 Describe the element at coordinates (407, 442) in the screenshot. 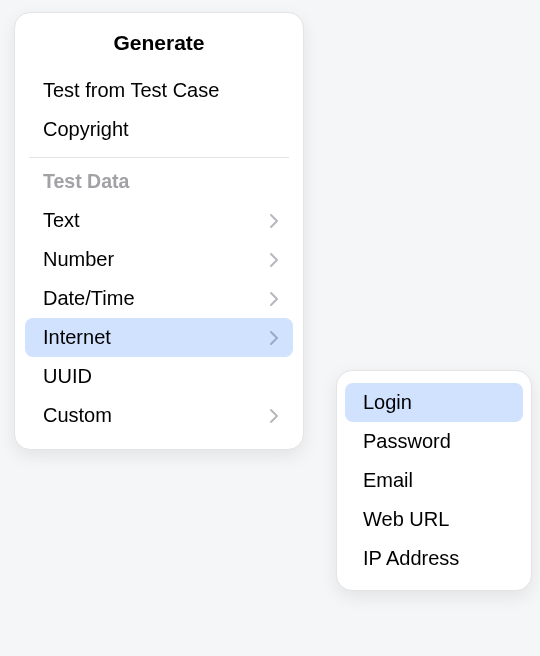

I see `menu-item-label: Password` at that location.